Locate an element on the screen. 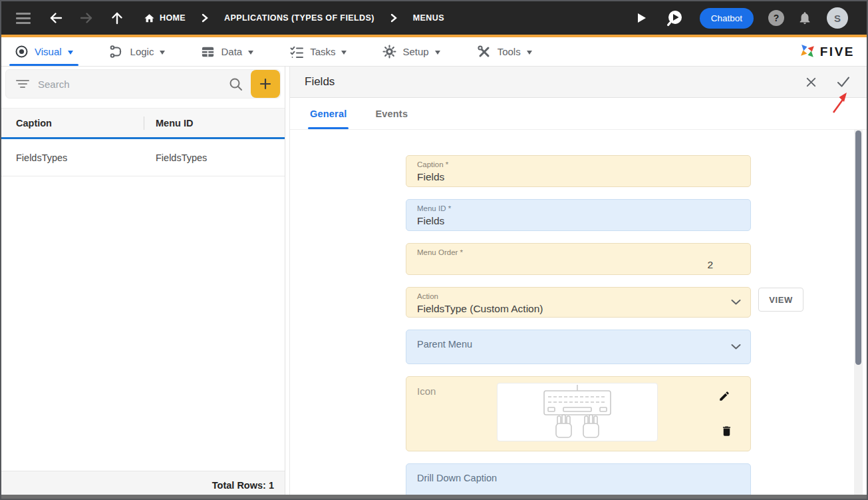 The width and height of the screenshot is (868, 500). toolbar-menu-label: Data is located at coordinates (231, 52).